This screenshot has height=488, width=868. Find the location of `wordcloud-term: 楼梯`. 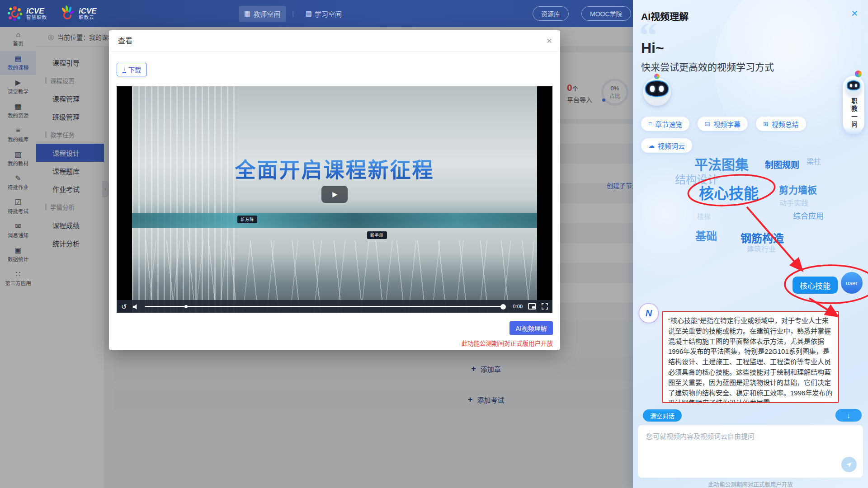

wordcloud-term: 楼梯 is located at coordinates (704, 216).